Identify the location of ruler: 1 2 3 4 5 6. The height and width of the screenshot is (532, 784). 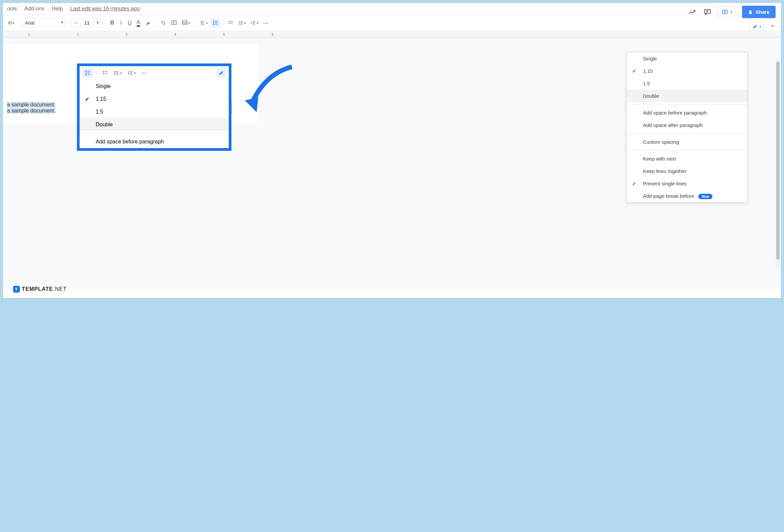
(392, 35).